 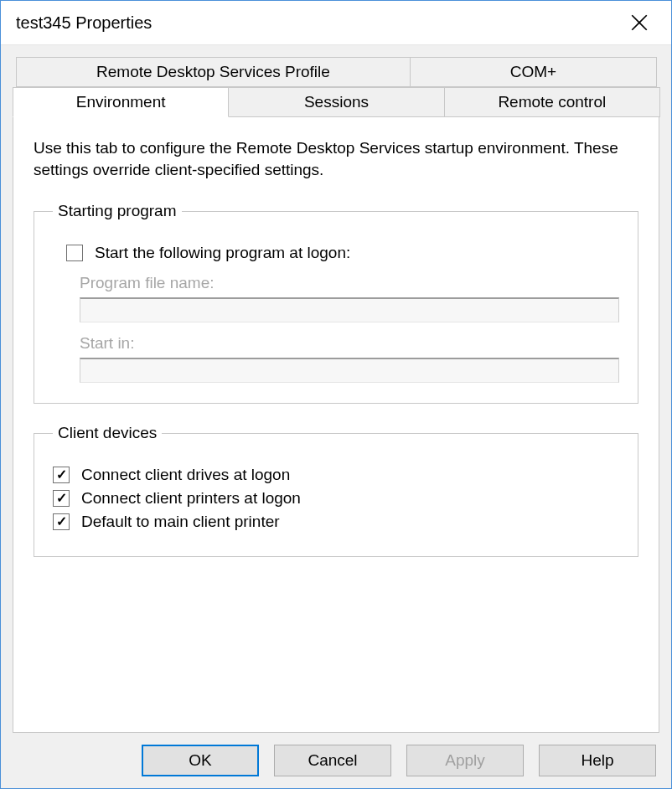 What do you see at coordinates (223, 253) in the screenshot?
I see `start-program-checkbox-label: Start the following program at logon:` at bounding box center [223, 253].